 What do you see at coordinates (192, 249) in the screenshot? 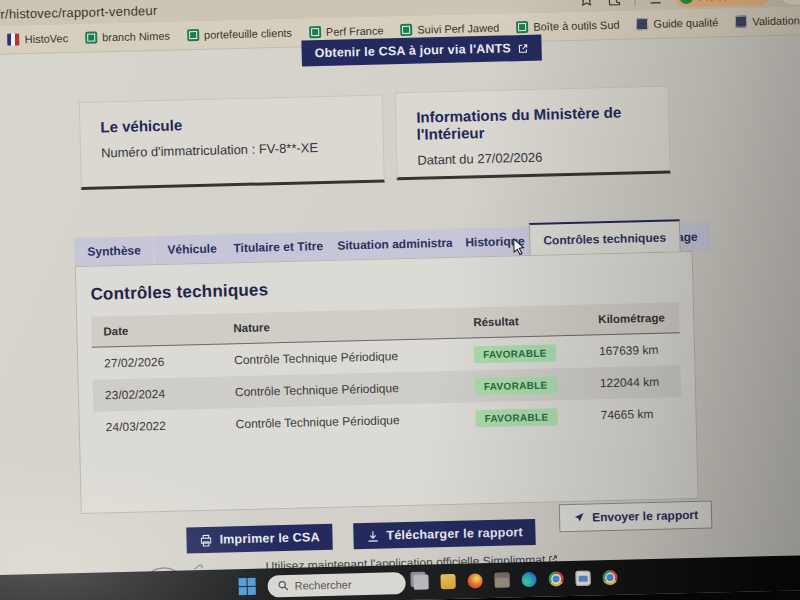
I see `tab-vehicule: Véhicule` at bounding box center [192, 249].